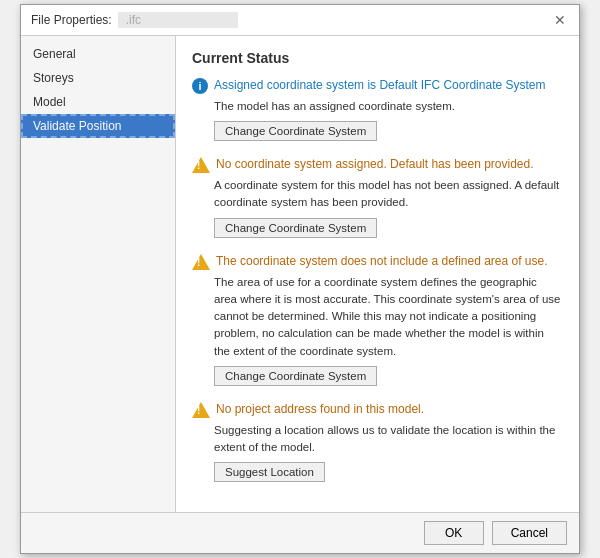  What do you see at coordinates (98, 78) in the screenshot?
I see `sidebar-item-storeys: Storeys` at bounding box center [98, 78].